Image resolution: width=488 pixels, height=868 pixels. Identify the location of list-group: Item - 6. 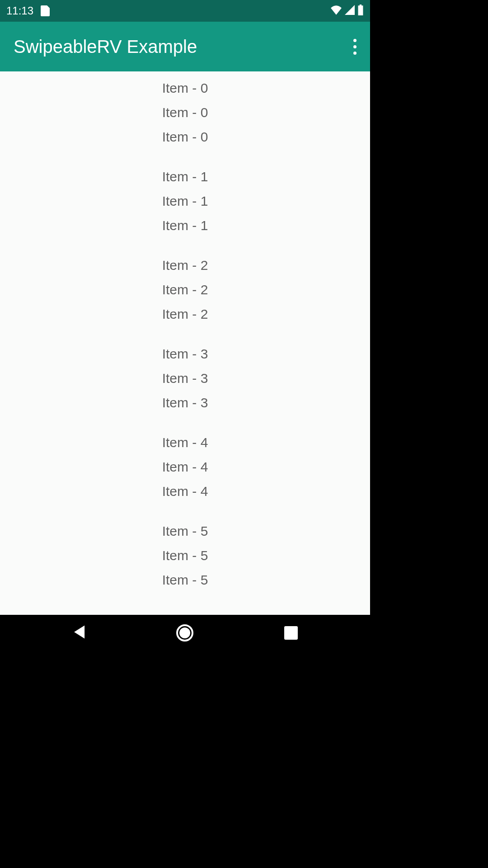
(185, 609).